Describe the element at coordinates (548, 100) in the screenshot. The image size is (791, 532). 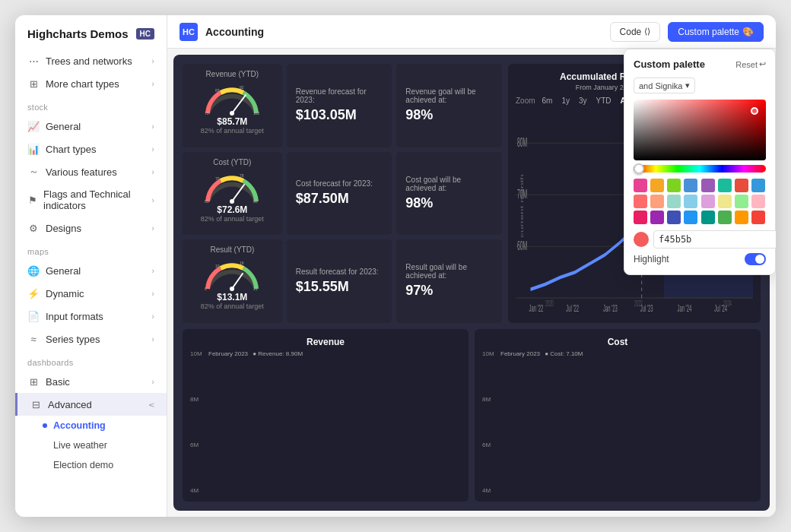
I see `zoom-6m: 6m` at that location.